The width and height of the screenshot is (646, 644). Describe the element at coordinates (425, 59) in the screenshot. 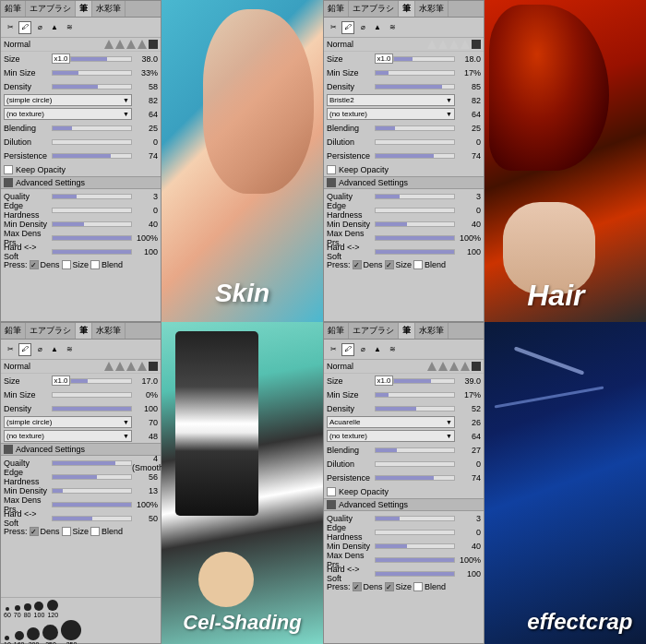

I see `size-slider-q2` at that location.